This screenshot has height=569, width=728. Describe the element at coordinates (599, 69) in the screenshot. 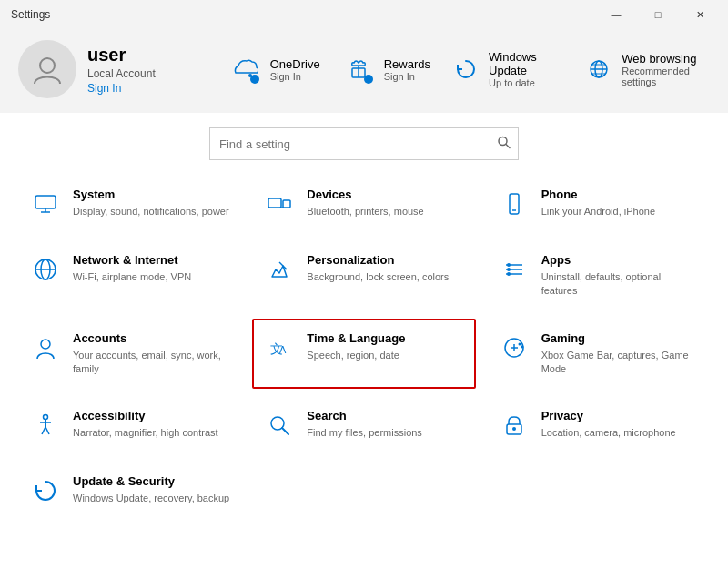

I see `web-browsing-icon` at that location.